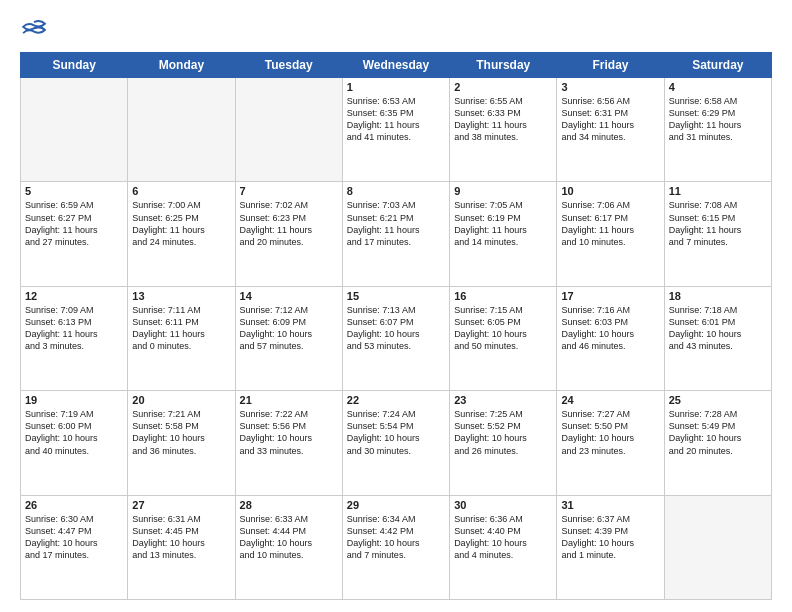 This screenshot has width=792, height=612. Describe the element at coordinates (504, 547) in the screenshot. I see `calendar-cell: 30Sunrise: 6:36 AM Sunset: 4:40 PM Dayli…` at that location.